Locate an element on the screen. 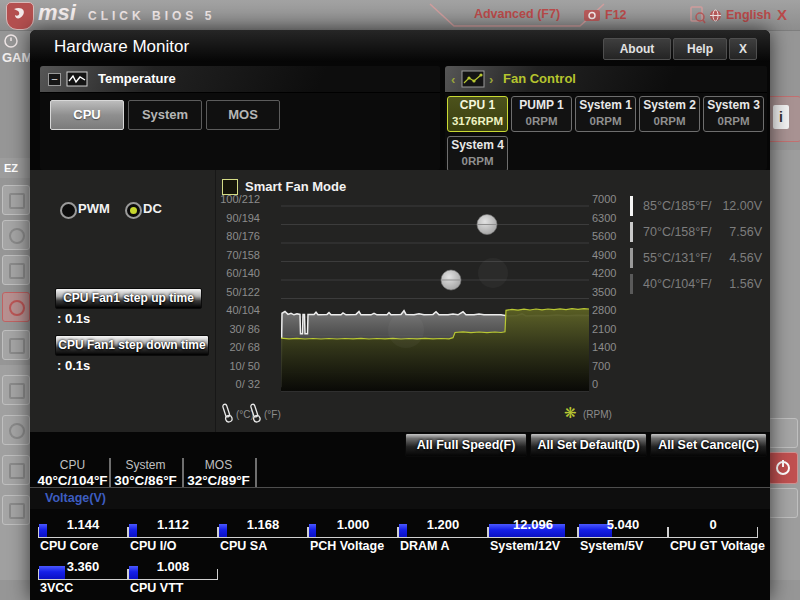 The height and width of the screenshot is (600, 800). fan-rpm: 3176RPM is located at coordinates (478, 121).